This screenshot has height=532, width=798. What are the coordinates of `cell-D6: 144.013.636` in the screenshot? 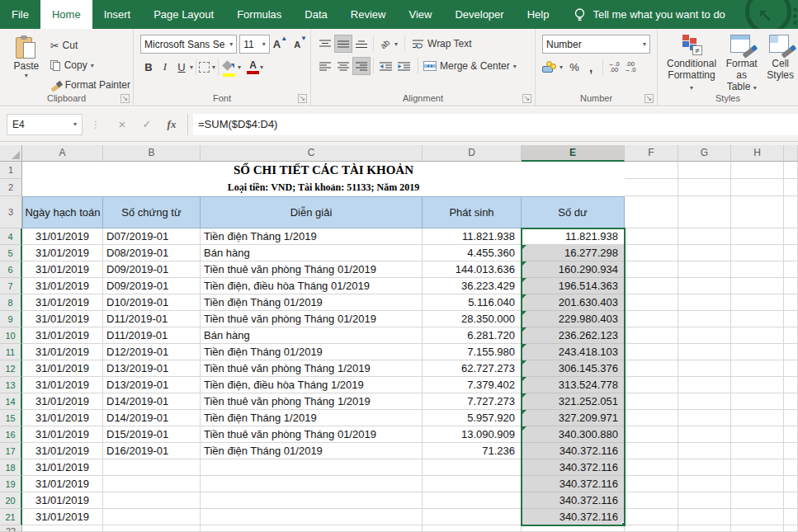 It's located at (472, 270).